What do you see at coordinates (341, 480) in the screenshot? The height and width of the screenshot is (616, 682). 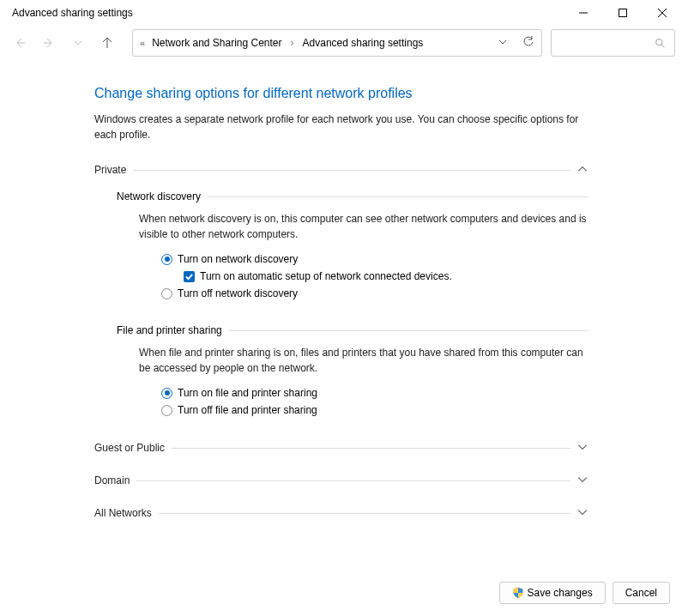 I see `section-domain-header: Domain` at bounding box center [341, 480].